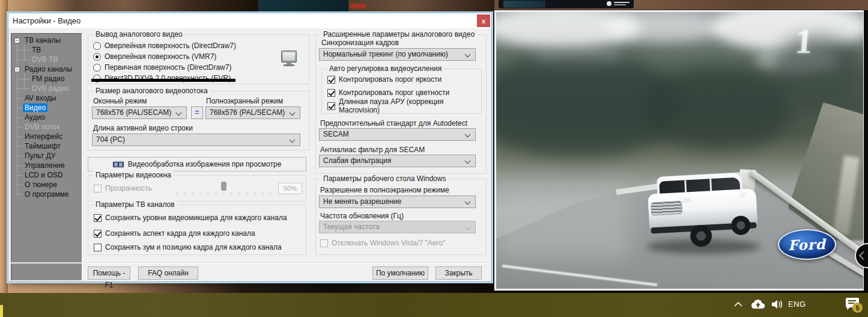 This screenshot has height=317, width=868. I want to click on transparency-checkbox: Прозрачность, so click(123, 188).